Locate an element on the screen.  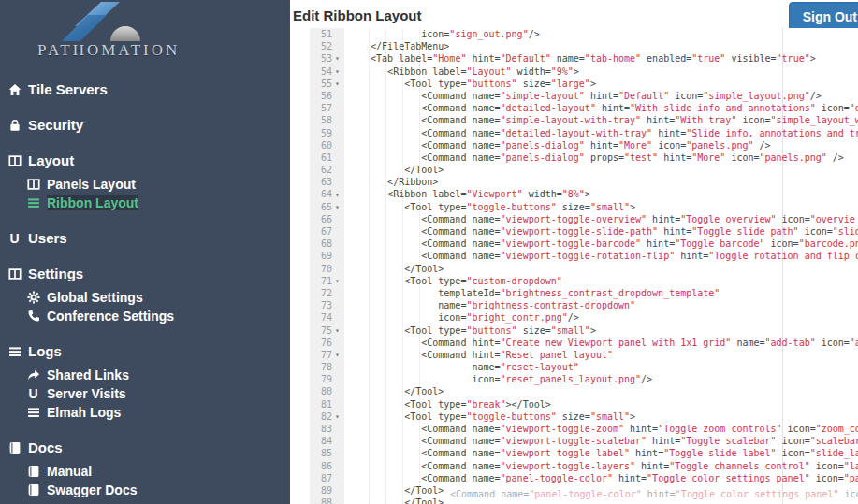
line-number-gutter: 66 is located at coordinates (327, 219).